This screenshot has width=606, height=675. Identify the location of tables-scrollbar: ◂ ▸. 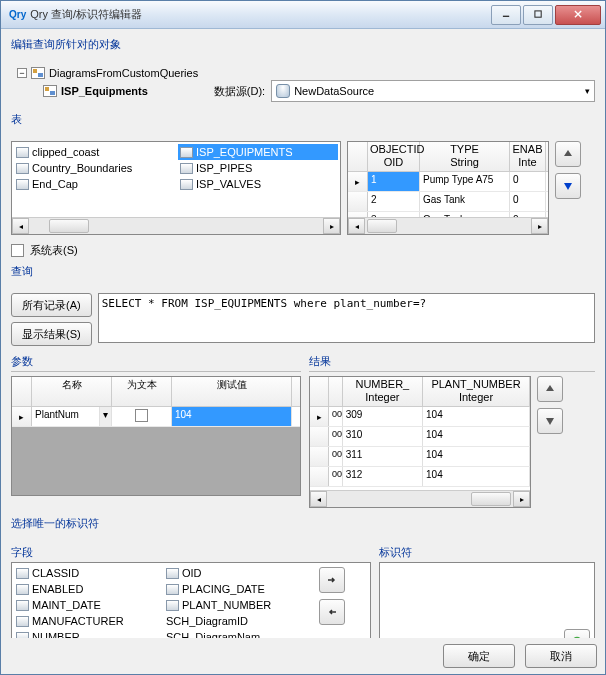
(176, 226).